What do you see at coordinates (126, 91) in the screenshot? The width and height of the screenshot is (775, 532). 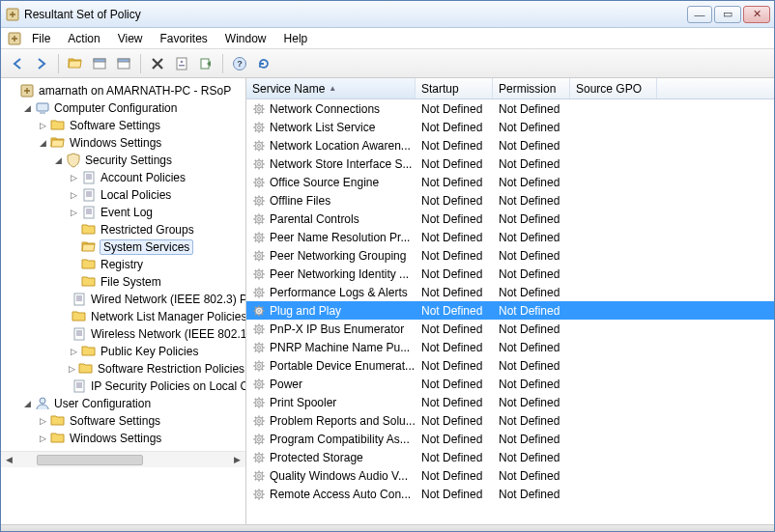 I see `tree-root: amarnath on AMARNATH-PC - RSoP` at bounding box center [126, 91].